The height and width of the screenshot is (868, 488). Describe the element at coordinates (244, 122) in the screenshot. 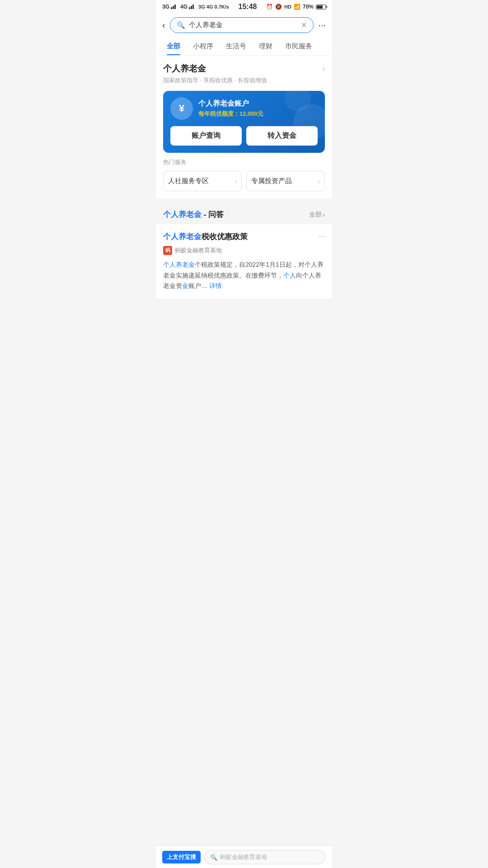

I see `pension-banner: ¥ 个人养老金账户 每年税优额度：12,000元 账户查询 转入资金` at that location.